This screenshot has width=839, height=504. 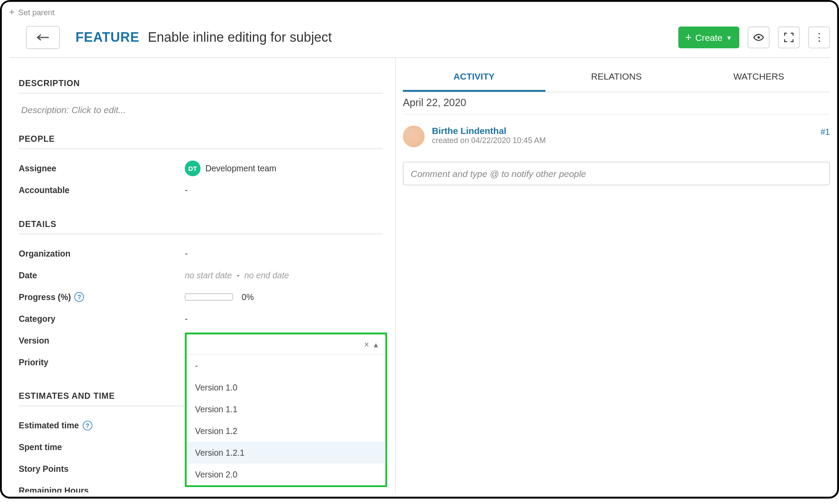 I want to click on accountable-row: Accountable -, so click(x=201, y=190).